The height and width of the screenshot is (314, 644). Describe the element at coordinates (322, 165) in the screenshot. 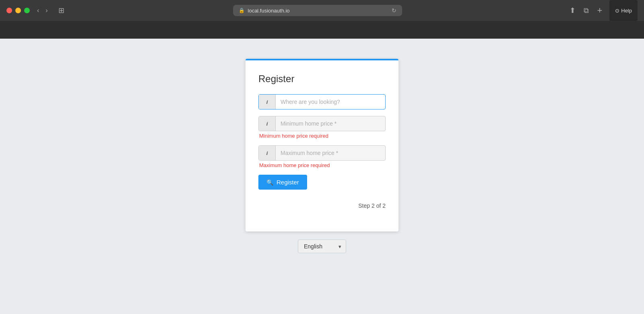

I see `max-price-error: Maximum home price required` at that location.